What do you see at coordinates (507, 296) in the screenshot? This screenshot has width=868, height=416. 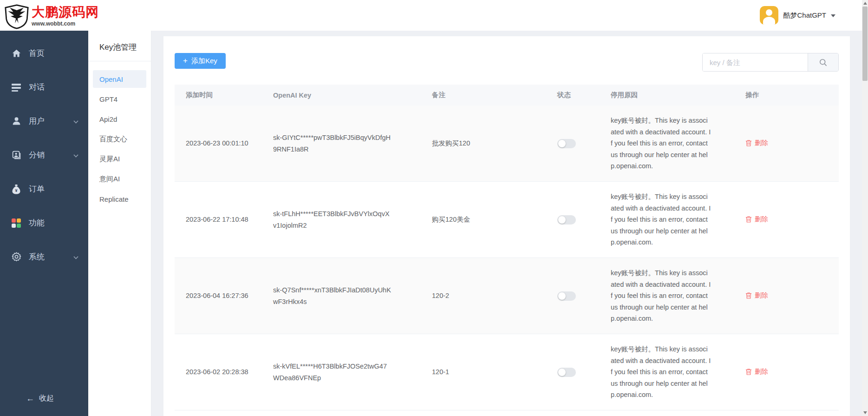 I see `table-row: 2023-06-04 16:27:36 sk-Q7Snf*****xnT3Blb…` at bounding box center [507, 296].